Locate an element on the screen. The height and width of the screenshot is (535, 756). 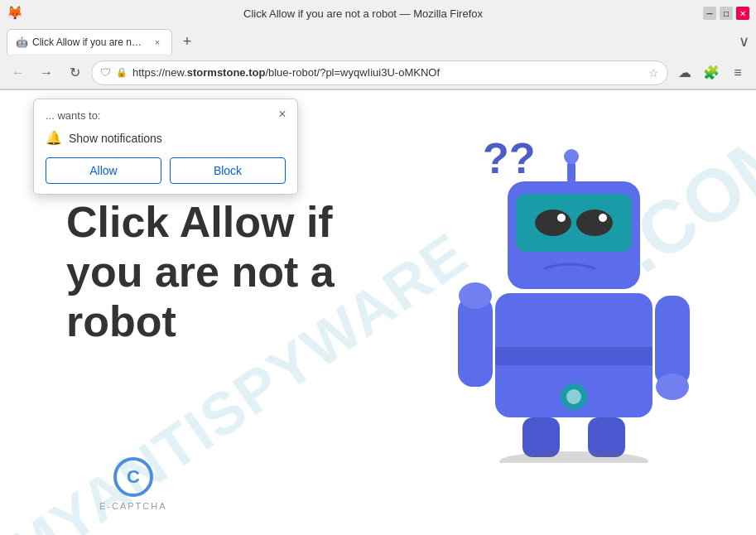
permission-popup: × ... wants to: 🔔 Show notifications All… is located at coordinates (166, 147).